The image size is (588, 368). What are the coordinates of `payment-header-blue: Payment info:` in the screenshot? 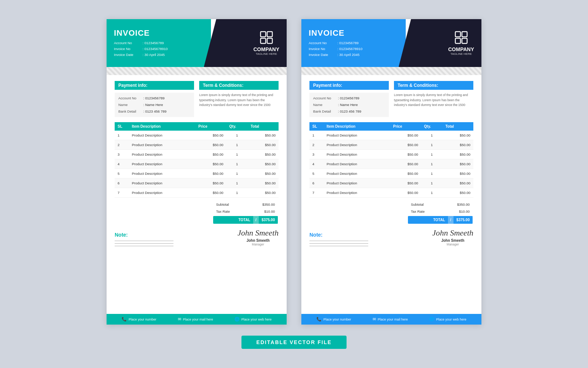 It's located at (349, 85).